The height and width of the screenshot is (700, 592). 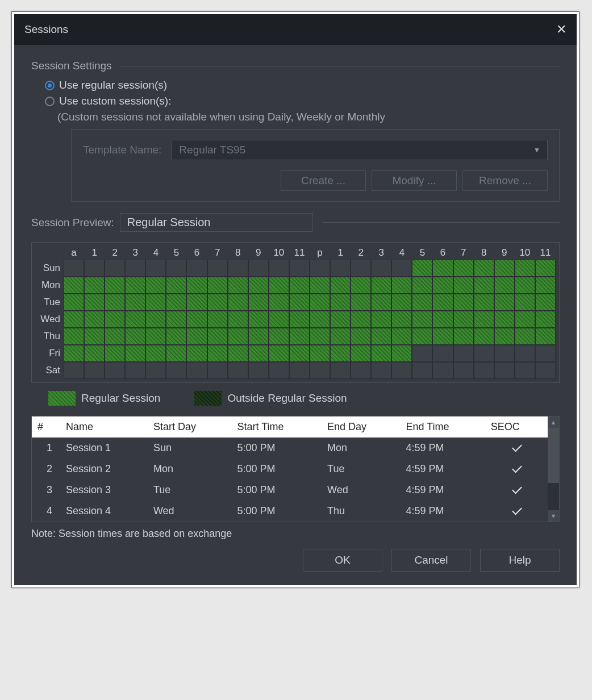 What do you see at coordinates (105, 398) in the screenshot?
I see `legend-regular: Regular Session` at bounding box center [105, 398].